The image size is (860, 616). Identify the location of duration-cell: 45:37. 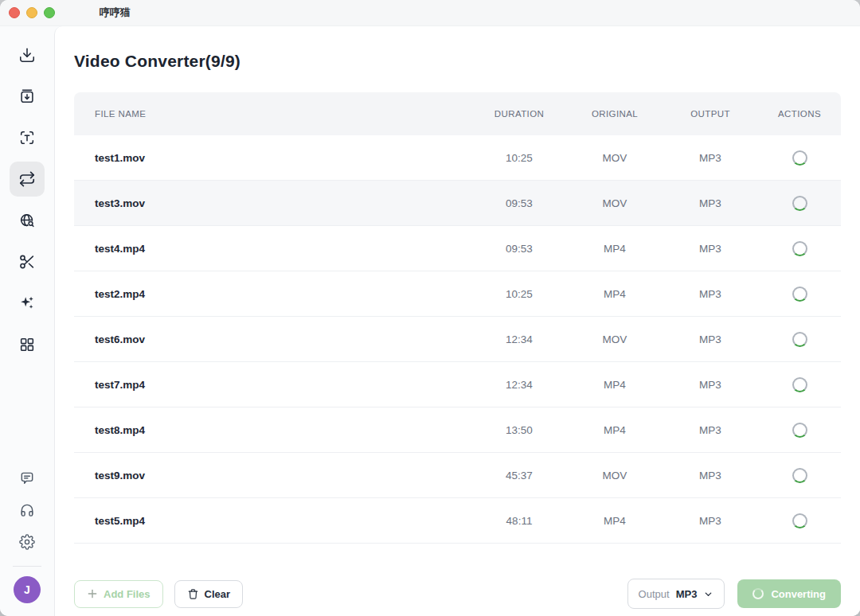
(519, 476).